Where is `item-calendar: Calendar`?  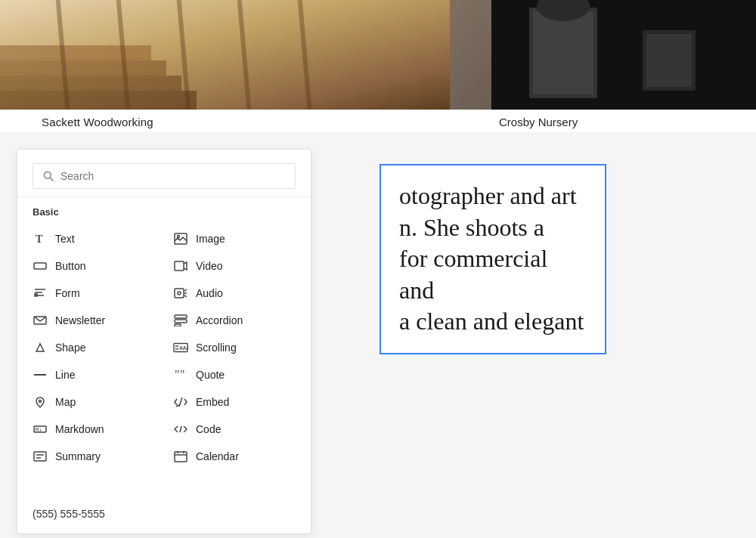
item-calendar: Calendar is located at coordinates (234, 456).